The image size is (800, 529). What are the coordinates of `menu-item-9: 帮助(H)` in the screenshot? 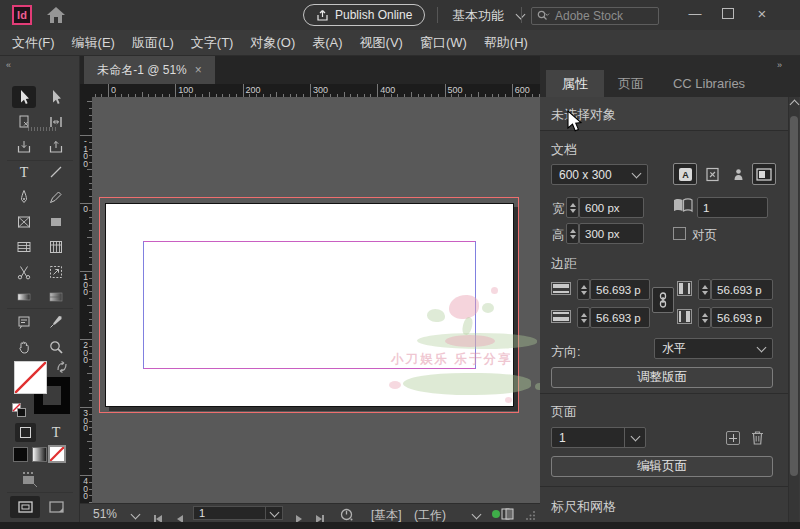 It's located at (506, 43).